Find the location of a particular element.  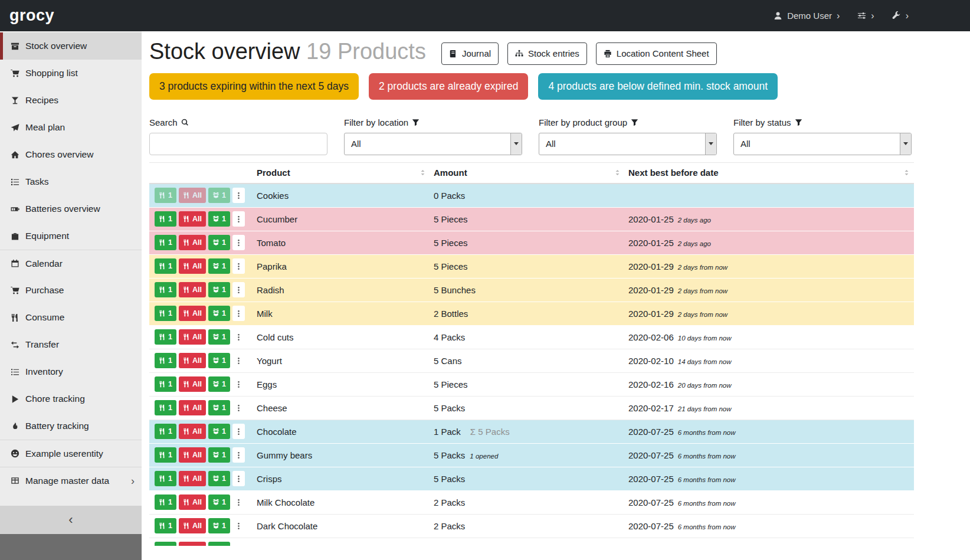

sidebar-item-transfer: Transfer is located at coordinates (71, 345).